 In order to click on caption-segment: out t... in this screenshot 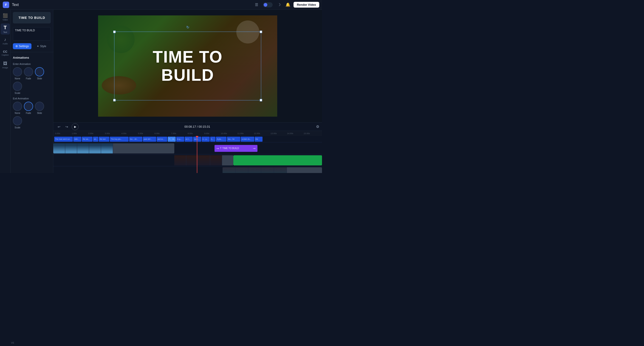, I will do `click(197, 139)`.